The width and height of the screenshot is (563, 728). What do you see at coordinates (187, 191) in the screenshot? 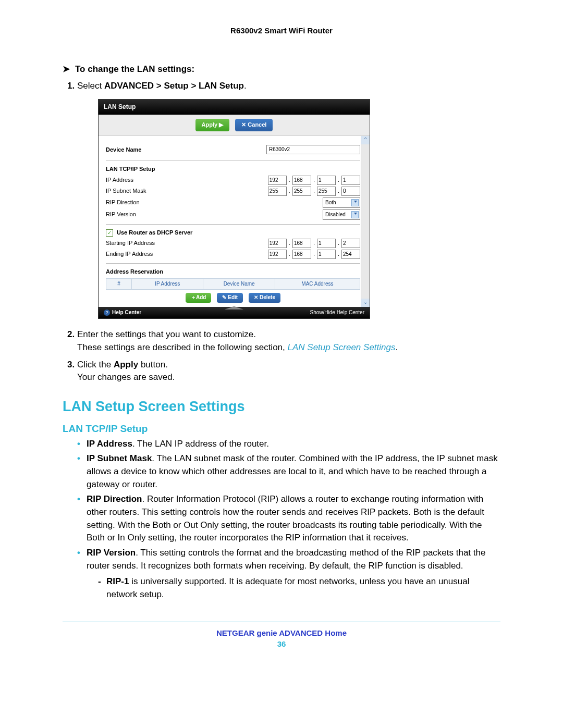
I see `subnet-label: IP Subnet Mask` at bounding box center [187, 191].